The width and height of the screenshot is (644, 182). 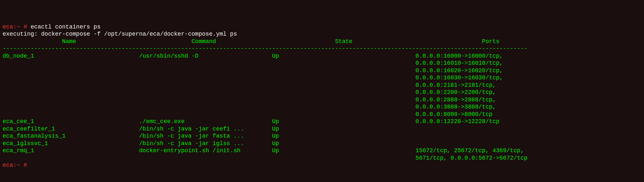 I want to click on table-header: Name Command State Ports, so click(x=251, y=41).